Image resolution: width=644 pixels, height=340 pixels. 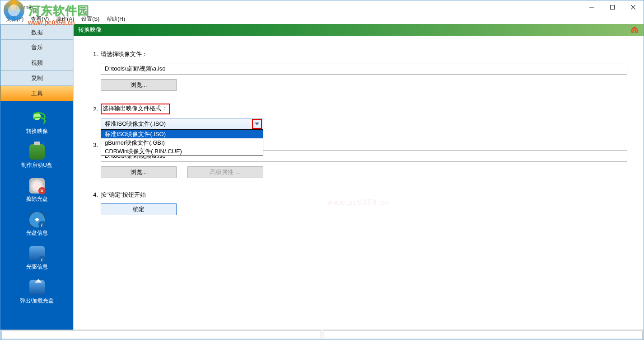 I want to click on center-watermark: www.pc0359.cn, so click(x=359, y=203).